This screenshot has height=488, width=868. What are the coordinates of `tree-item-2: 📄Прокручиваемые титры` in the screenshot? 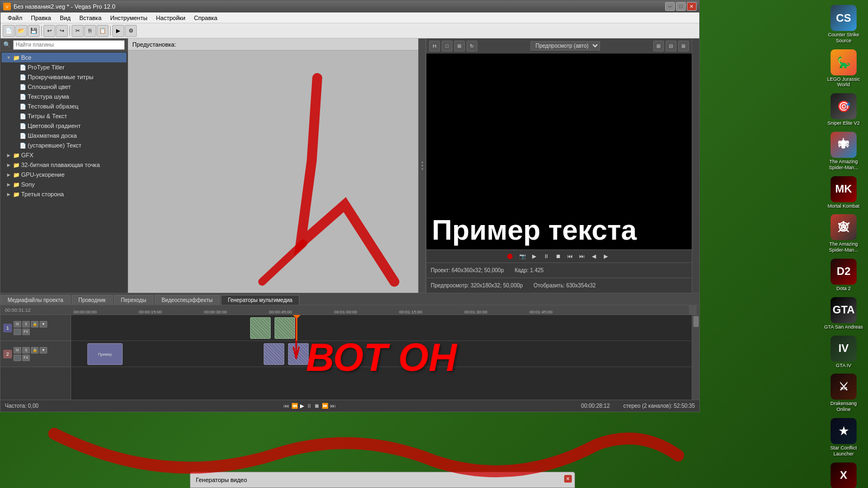 It's located at (64, 77).